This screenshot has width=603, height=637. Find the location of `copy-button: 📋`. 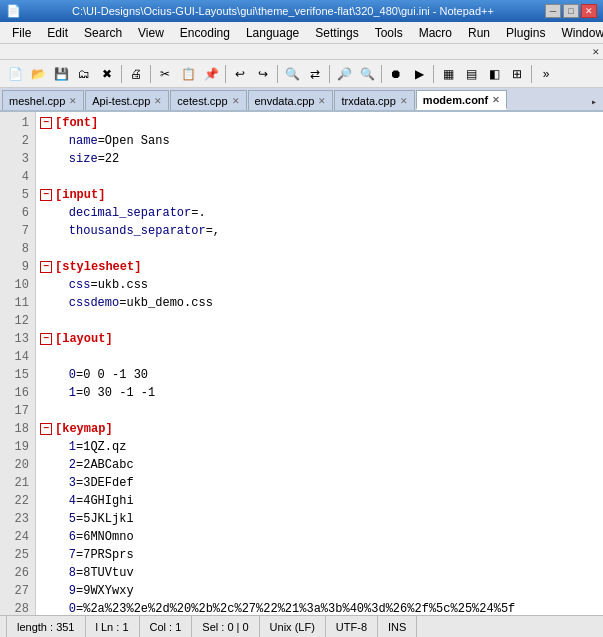

copy-button: 📋 is located at coordinates (188, 74).